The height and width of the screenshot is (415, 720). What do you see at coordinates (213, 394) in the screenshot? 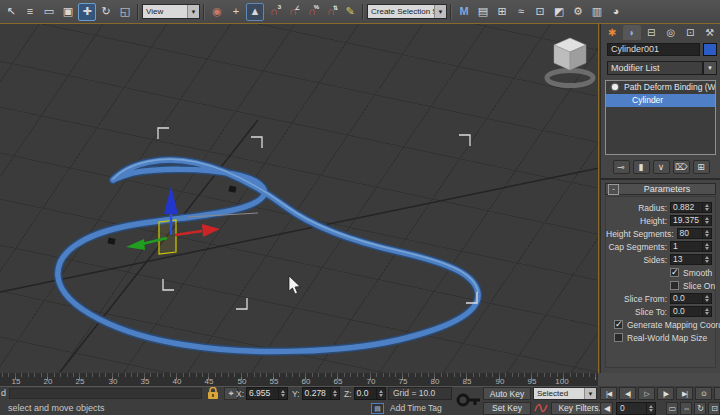
I see `selection-lock-icon` at bounding box center [213, 394].